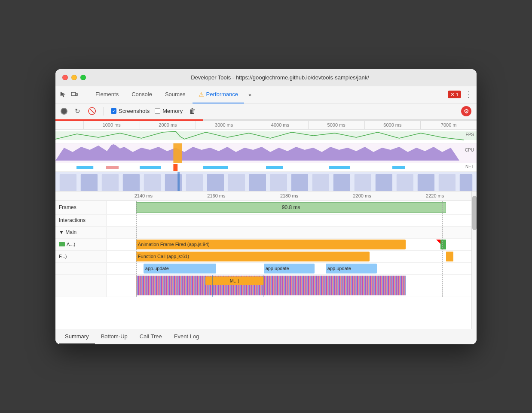  What do you see at coordinates (113, 111) in the screenshot?
I see `screenshots-checkbox: ✓` at bounding box center [113, 111].